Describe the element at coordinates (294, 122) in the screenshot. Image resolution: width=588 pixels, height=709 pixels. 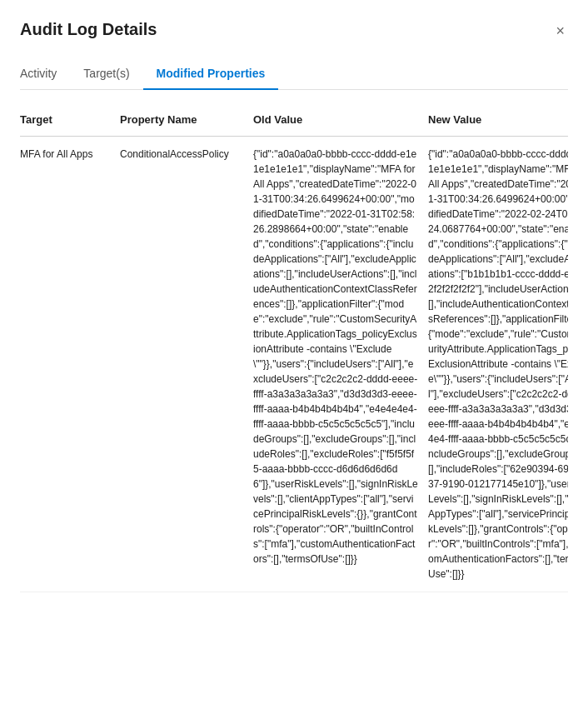
I see `table-header: Target Property Name Old Value New Value` at that location.